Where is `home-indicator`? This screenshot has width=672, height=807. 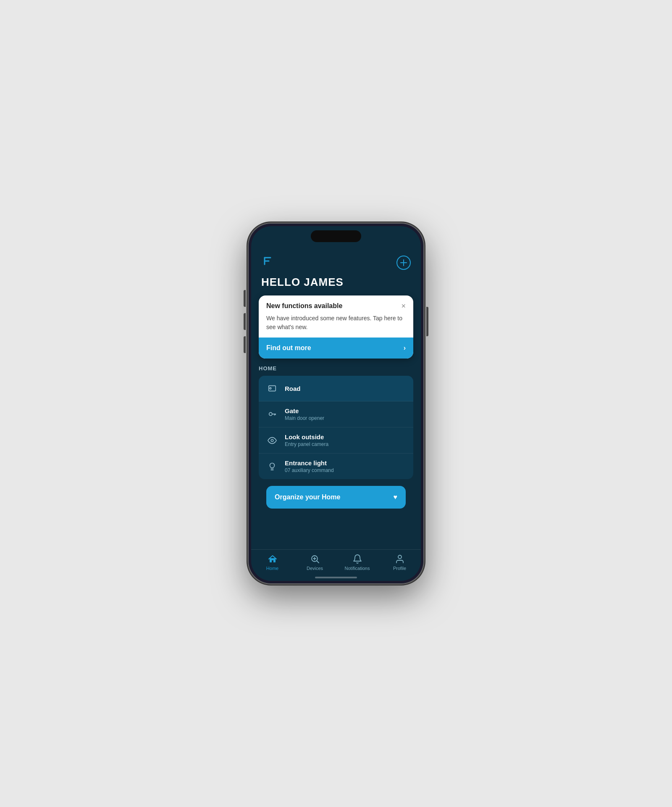 home-indicator is located at coordinates (336, 578).